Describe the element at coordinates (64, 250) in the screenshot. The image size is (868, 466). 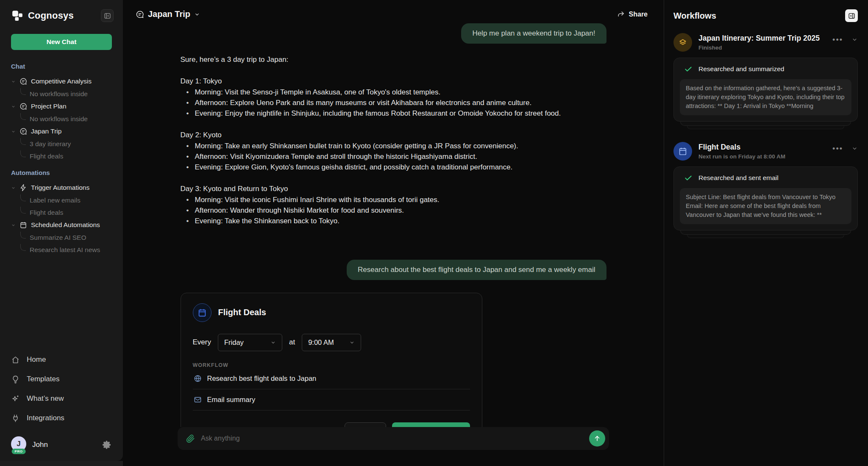
I see `sidebar-subitem-research-latest-ai-news: Research latest AI news` at that location.